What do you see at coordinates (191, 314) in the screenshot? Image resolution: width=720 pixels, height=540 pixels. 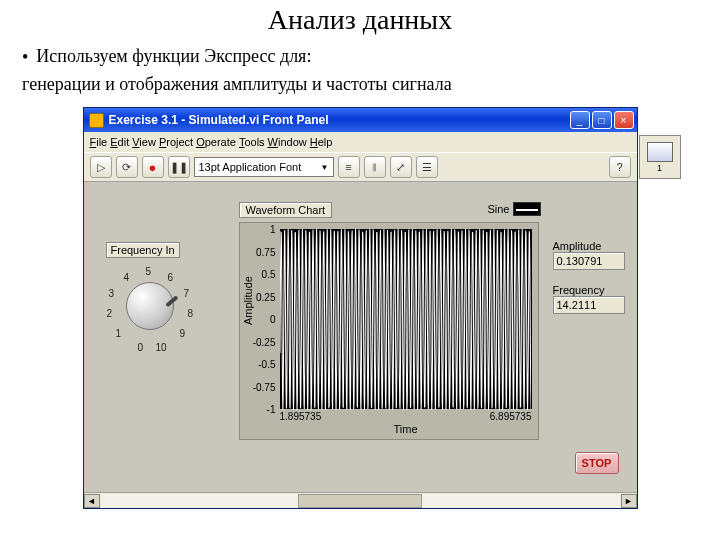 I see `knob-tick-8: 8` at bounding box center [191, 314].